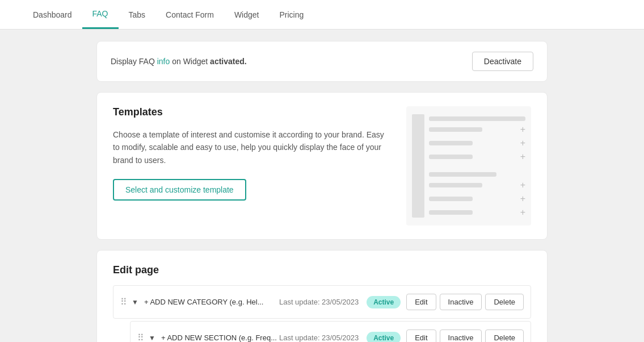 Image resolution: width=644 pixels, height=342 pixels. What do you see at coordinates (322, 15) in the screenshot?
I see `top-navigation: Dashboard FAQ Tabs Contact Form Widget P…` at bounding box center [322, 15].